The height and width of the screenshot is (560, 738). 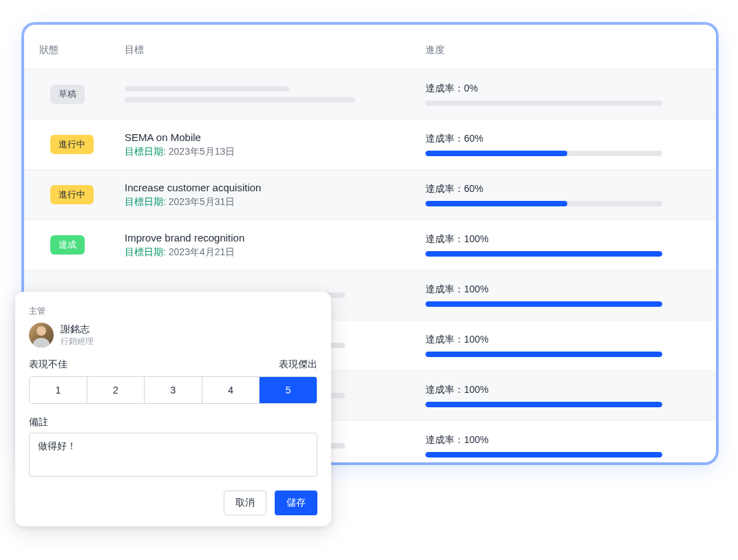 I want to click on user-info: 謝銘志 行銷經理, so click(x=77, y=336).